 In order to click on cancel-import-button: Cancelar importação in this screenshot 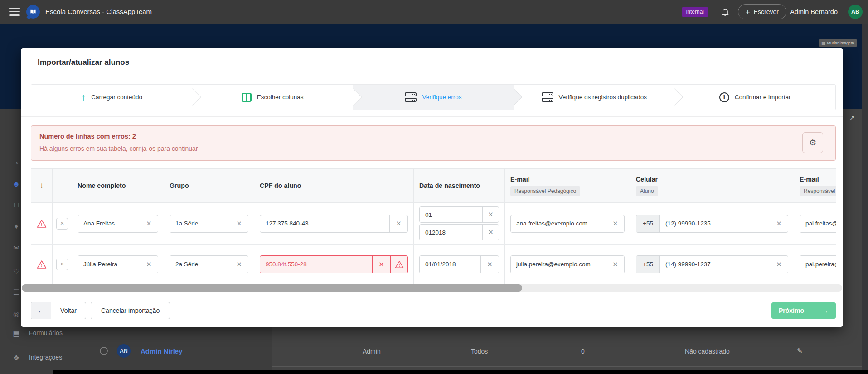, I will do `click(131, 311)`.